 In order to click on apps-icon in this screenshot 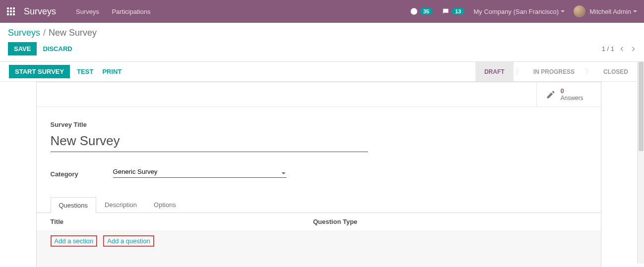, I will do `click(11, 11)`.